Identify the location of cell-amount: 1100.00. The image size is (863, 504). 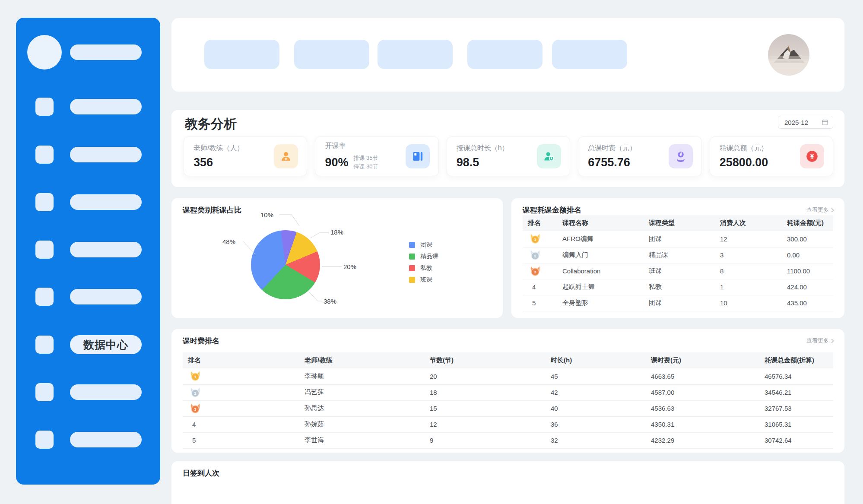
(808, 271).